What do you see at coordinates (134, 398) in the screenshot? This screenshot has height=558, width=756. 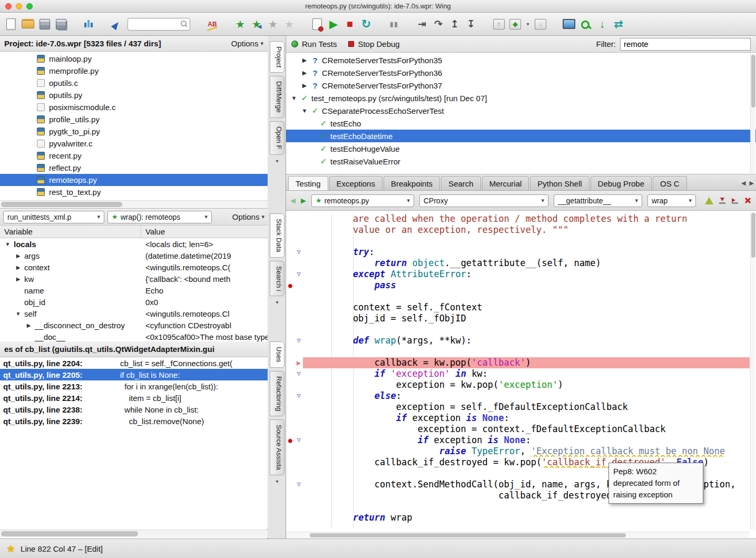 I see `use-result-row: qt_utils.py, line 2214: item = cb_list[i…` at bounding box center [134, 398].